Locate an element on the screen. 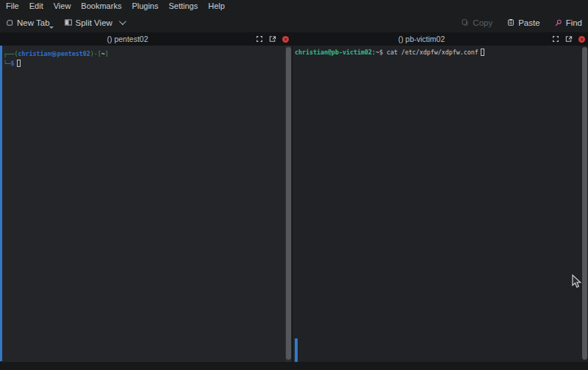 Image resolution: width=588 pixels, height=370 pixels. prompt-user-host: christian㉿pentest02 is located at coordinates (54, 54).